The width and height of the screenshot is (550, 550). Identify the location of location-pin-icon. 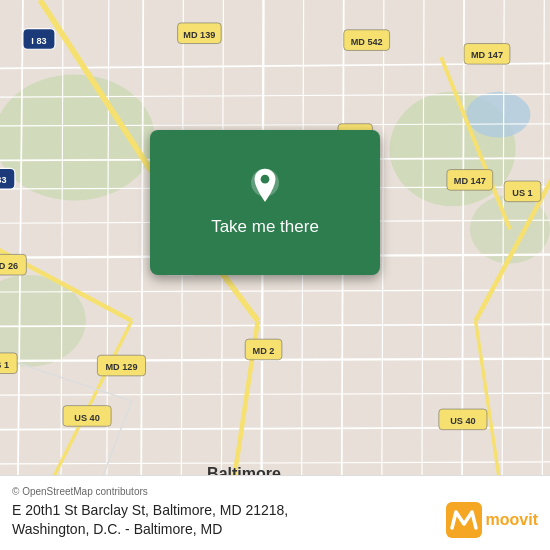
(265, 187).